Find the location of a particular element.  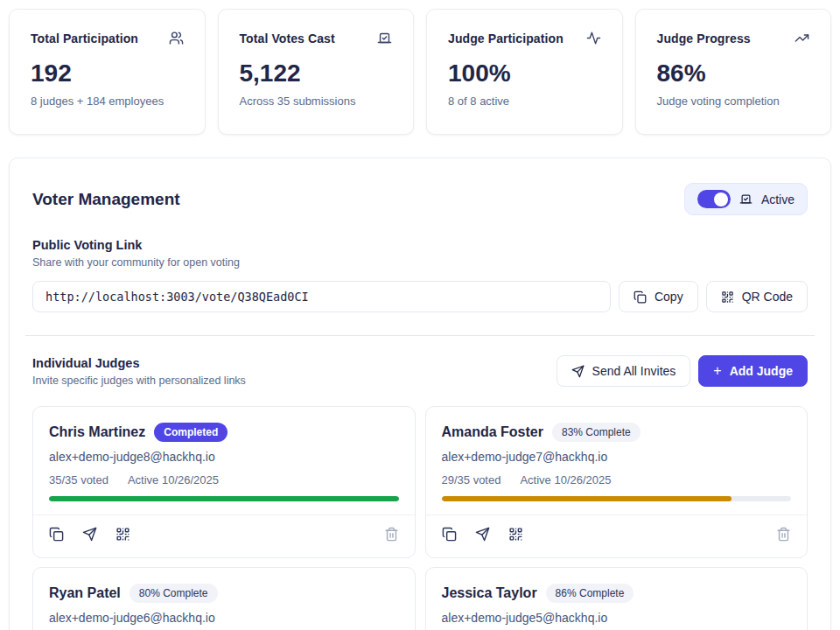

stat-card: Total Votes Cast 5,122 Across 35 submiss… is located at coordinates (317, 72).